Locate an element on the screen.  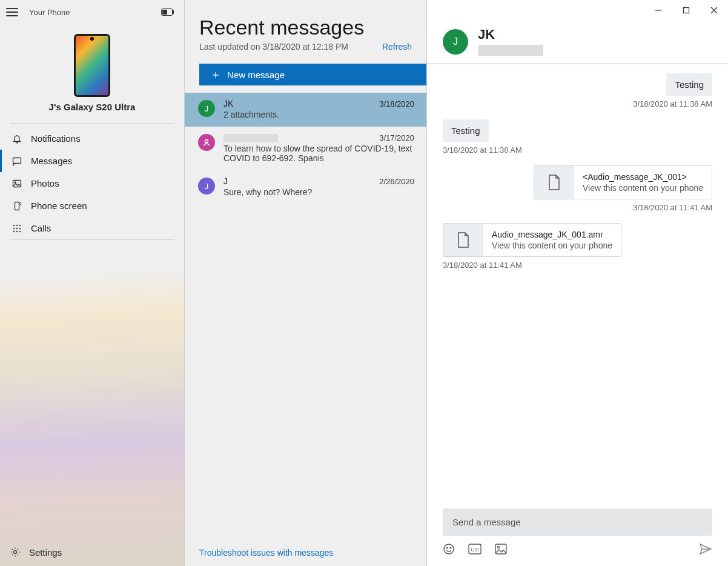
message-input: Send a message is located at coordinates (578, 522).